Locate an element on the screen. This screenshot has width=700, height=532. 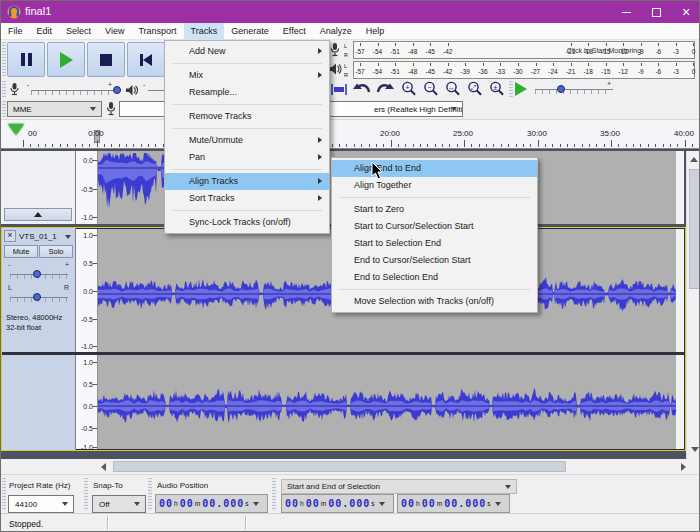
play-speed-slider is located at coordinates (574, 90).